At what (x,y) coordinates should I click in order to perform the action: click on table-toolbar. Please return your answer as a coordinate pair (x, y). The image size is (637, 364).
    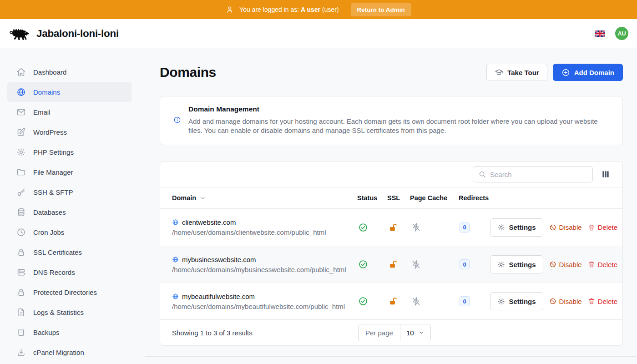
    Looking at the image, I should click on (391, 174).